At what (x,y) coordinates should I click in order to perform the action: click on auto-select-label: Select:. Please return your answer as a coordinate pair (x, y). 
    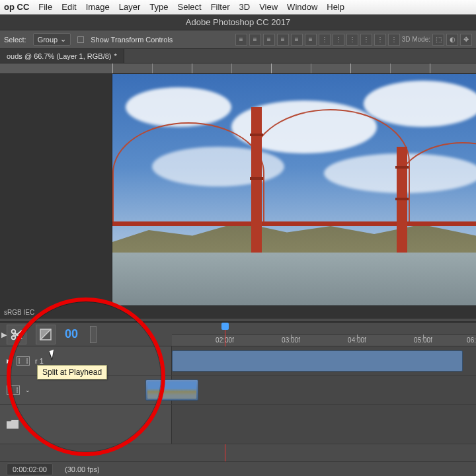
    Looking at the image, I should click on (15, 40).